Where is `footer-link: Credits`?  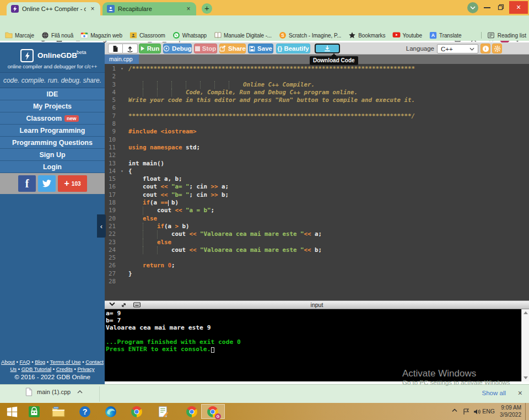
footer-link: Credits is located at coordinates (64, 369).